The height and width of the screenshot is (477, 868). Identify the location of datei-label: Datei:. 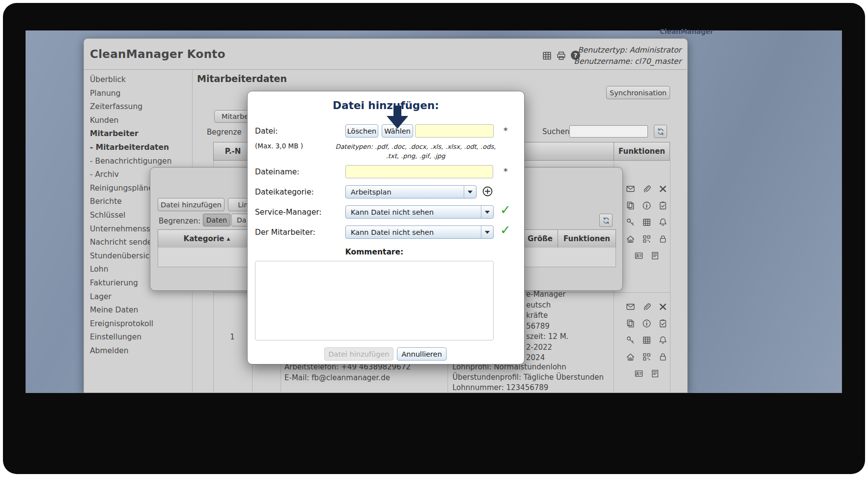
(266, 131).